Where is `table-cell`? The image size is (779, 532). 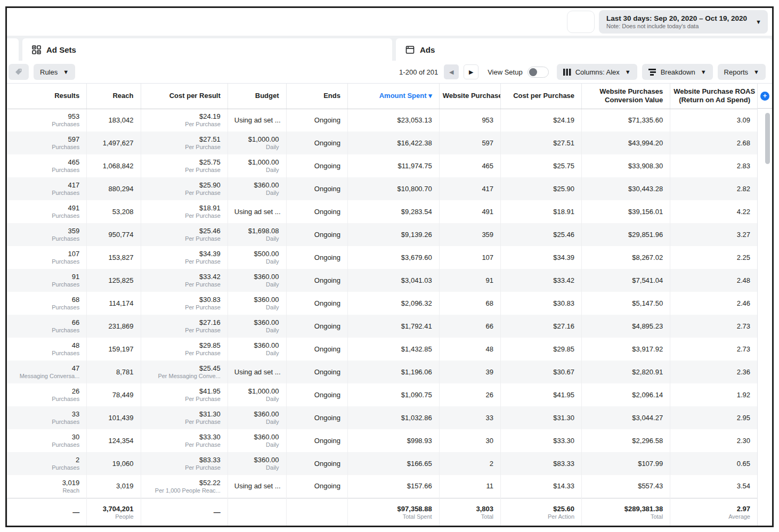
table-cell is located at coordinates (317, 512).